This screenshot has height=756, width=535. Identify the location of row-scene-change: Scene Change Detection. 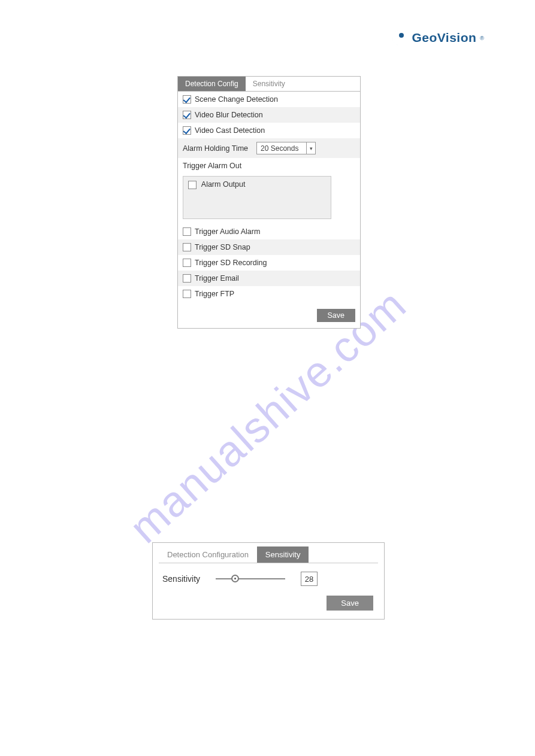
(269, 99).